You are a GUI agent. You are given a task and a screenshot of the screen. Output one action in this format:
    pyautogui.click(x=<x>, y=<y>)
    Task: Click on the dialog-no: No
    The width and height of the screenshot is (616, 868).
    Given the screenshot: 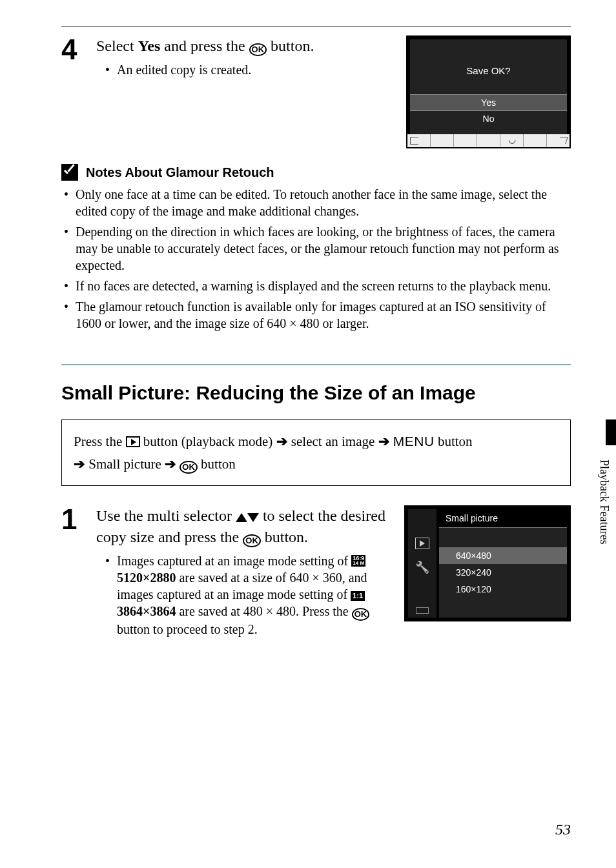 What is the action you would take?
    pyautogui.click(x=488, y=119)
    